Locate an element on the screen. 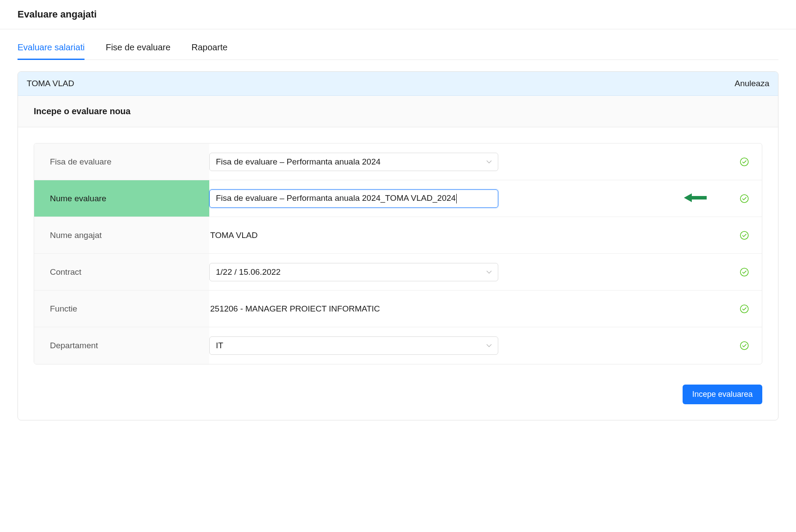 This screenshot has width=796, height=532. cancel-button: Anuleaza is located at coordinates (752, 84).